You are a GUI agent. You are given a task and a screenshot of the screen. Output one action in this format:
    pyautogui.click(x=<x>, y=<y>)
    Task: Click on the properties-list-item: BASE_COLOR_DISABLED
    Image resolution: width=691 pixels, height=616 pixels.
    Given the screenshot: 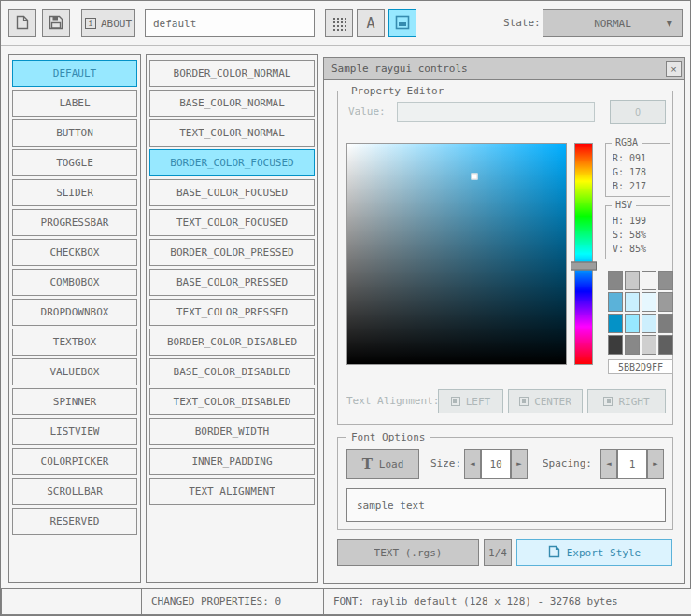 What is the action you would take?
    pyautogui.click(x=232, y=371)
    